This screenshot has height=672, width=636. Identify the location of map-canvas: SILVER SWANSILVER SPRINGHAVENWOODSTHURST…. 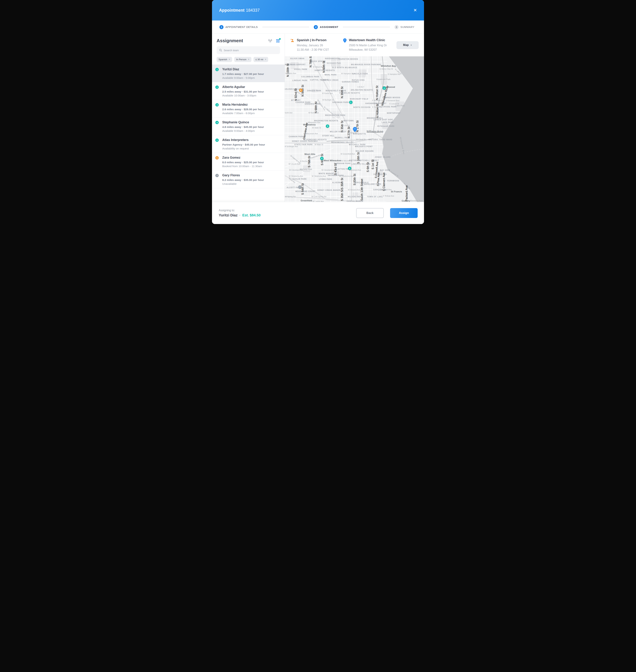
(355, 129).